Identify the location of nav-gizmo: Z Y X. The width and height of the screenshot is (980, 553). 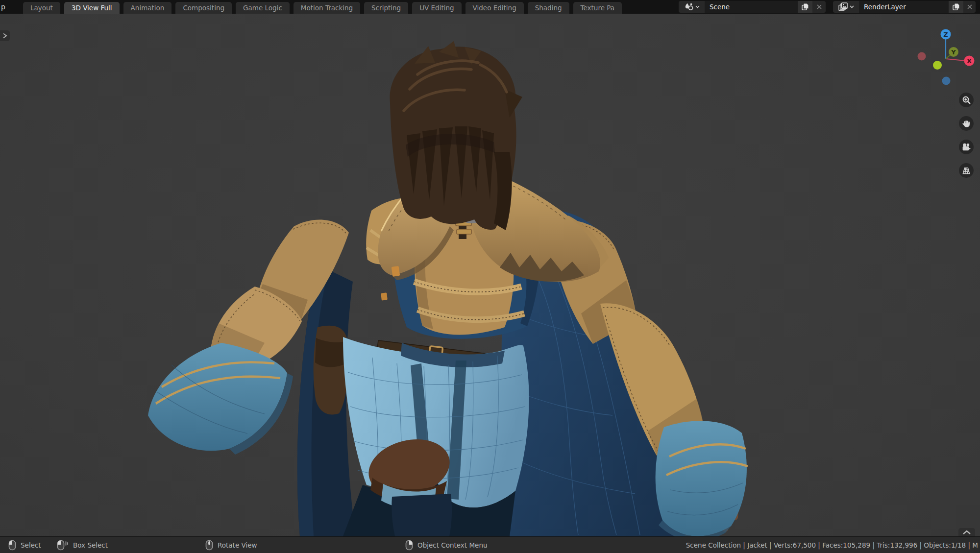
(946, 57).